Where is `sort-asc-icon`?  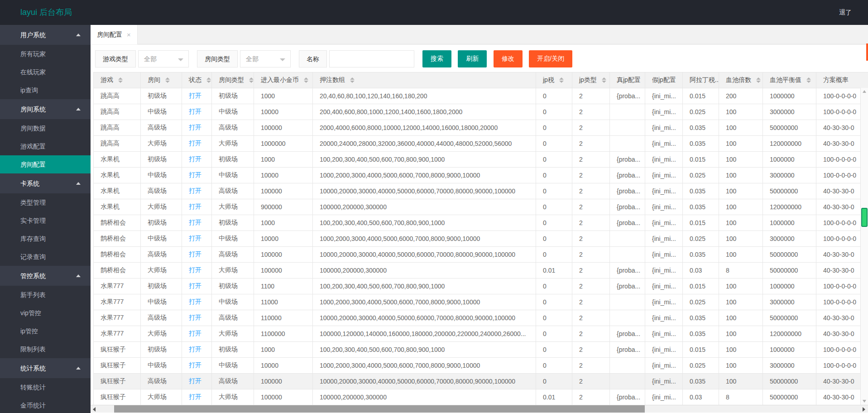 sort-asc-icon is located at coordinates (120, 79).